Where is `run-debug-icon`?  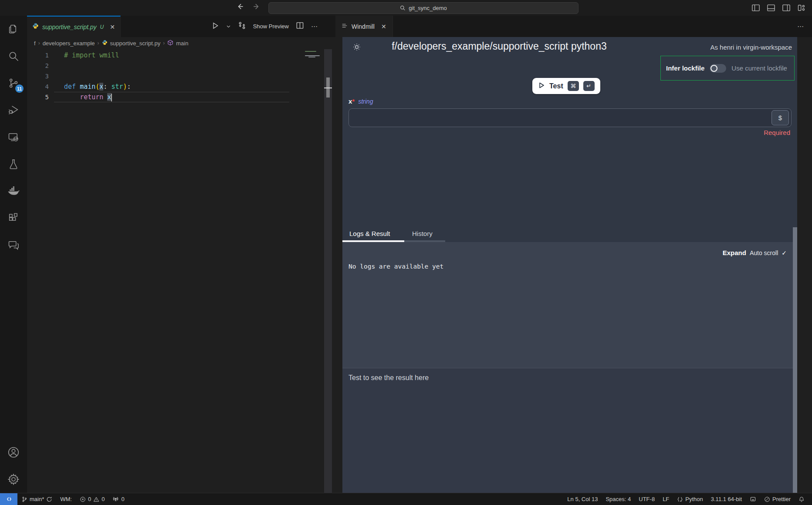 run-debug-icon is located at coordinates (14, 110).